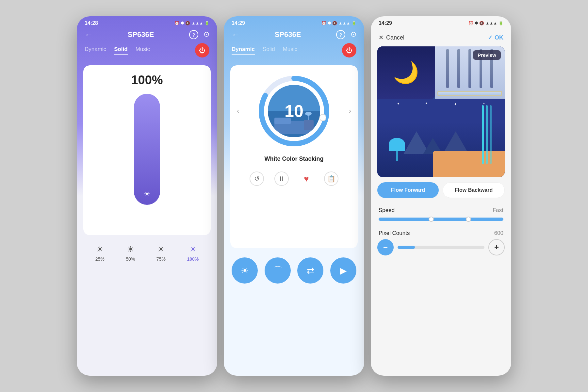 The image size is (588, 392). Describe the element at coordinates (91, 23) in the screenshot. I see `time-1: 14:28` at that location.